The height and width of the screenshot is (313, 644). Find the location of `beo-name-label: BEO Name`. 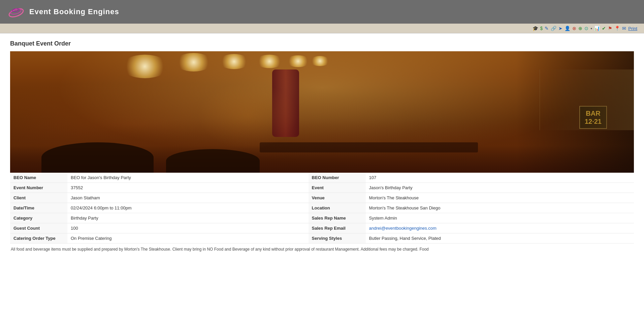

beo-name-label: BEO Name is located at coordinates (39, 178).